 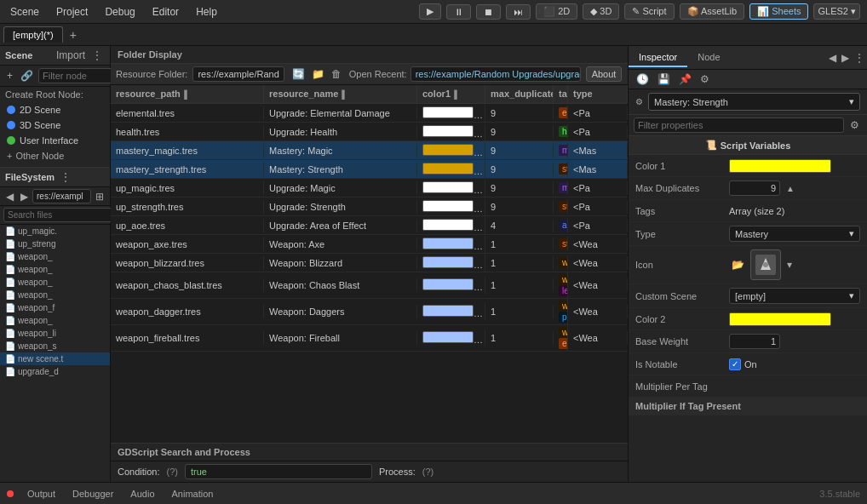 What do you see at coordinates (795, 296) in the screenshot?
I see `custom-scene-dropdown: [empty] ▾` at bounding box center [795, 296].